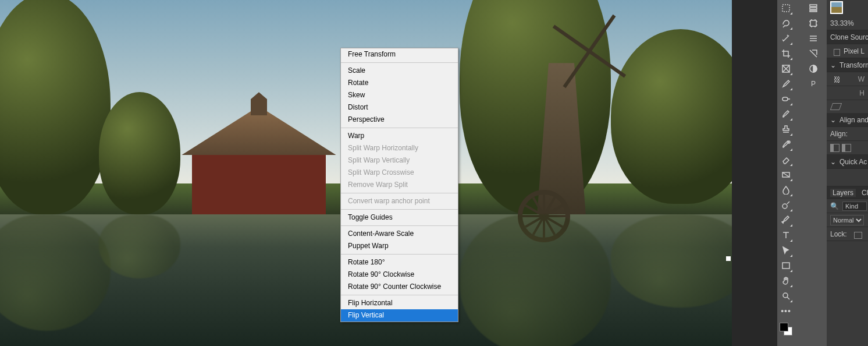  Describe the element at coordinates (813, 54) in the screenshot. I see `slice-icon` at that location.